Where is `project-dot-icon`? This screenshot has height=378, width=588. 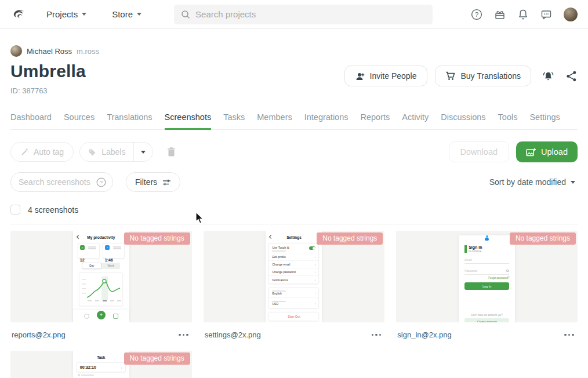
project-dot-icon is located at coordinates (79, 375).